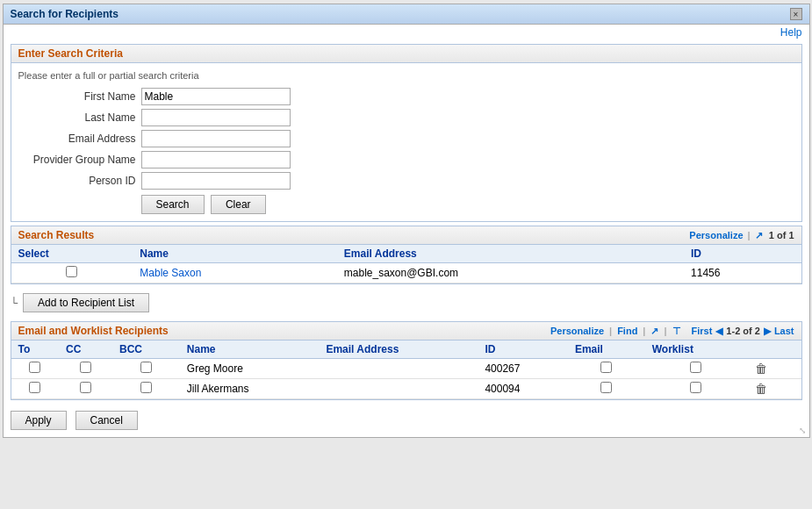  What do you see at coordinates (719, 332) in the screenshot?
I see `prev-icon: ◀` at bounding box center [719, 332].